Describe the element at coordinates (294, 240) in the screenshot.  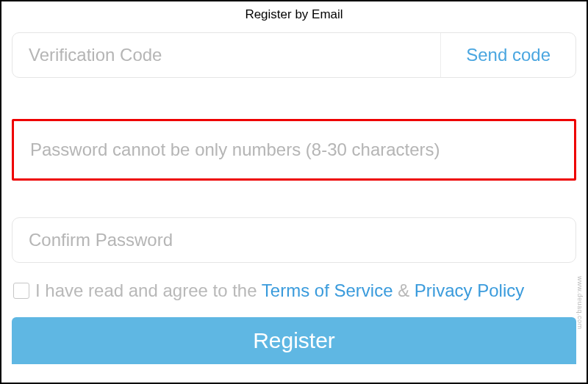
I see `confirm-password-row` at that location.